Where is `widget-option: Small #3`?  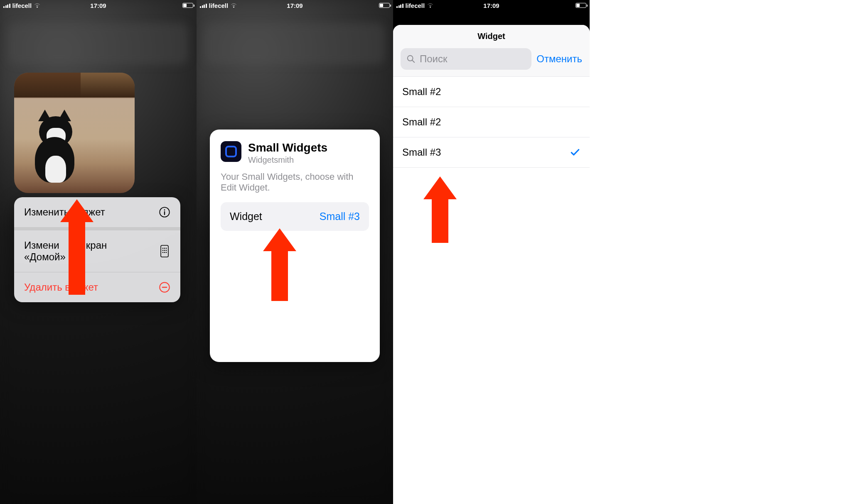 widget-option: Small #3 is located at coordinates (491, 153).